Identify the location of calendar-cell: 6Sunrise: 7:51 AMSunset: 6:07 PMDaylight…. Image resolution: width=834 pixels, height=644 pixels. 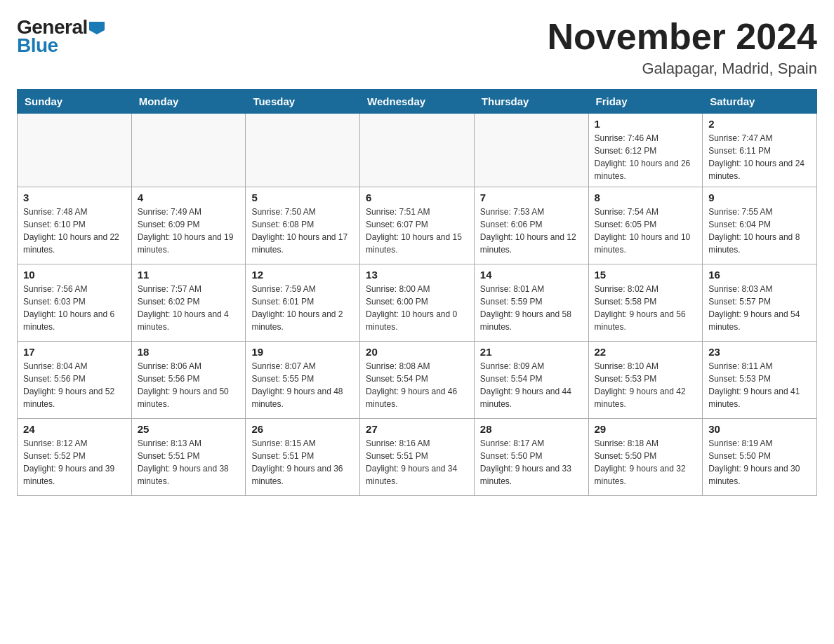
(417, 226).